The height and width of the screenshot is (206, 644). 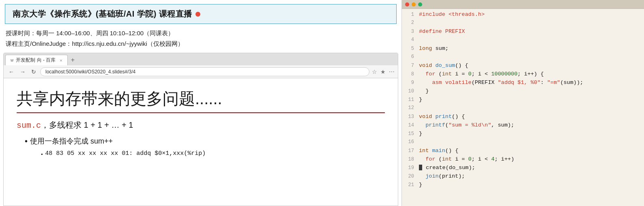 I want to click on browser-tab-active: w 开发配制 向 - 百库 ×, so click(x=36, y=60).